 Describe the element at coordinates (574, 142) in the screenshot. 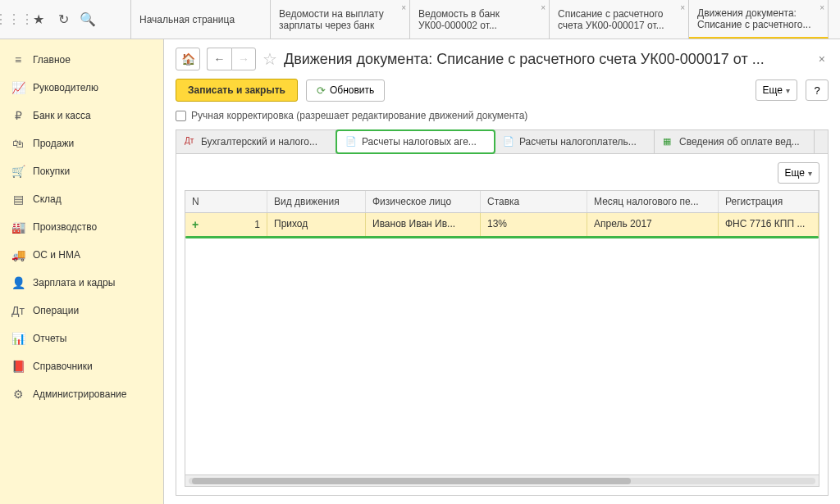

I see `itab-taxpayers: 📄Расчеты налогоплатель...` at that location.